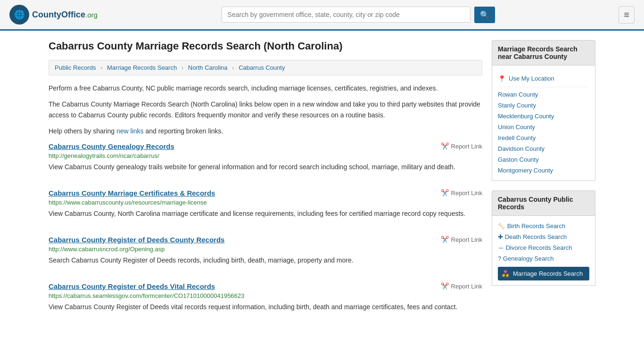  Describe the element at coordinates (502, 226) in the screenshot. I see `birth-icon: 🦴` at that location.